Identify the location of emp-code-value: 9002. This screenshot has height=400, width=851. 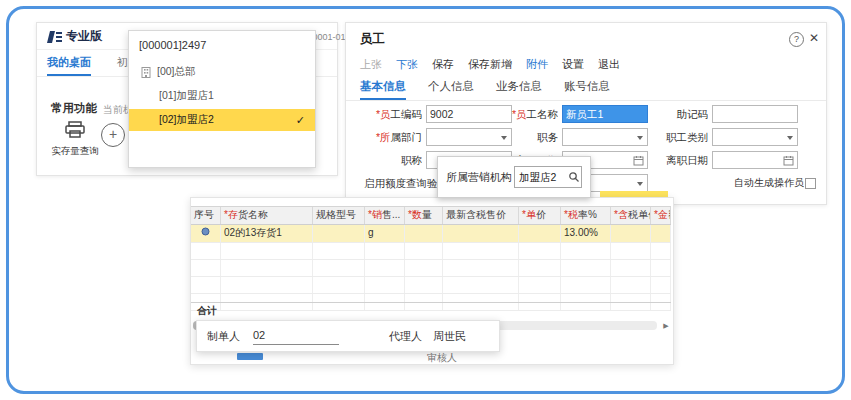
(442, 114).